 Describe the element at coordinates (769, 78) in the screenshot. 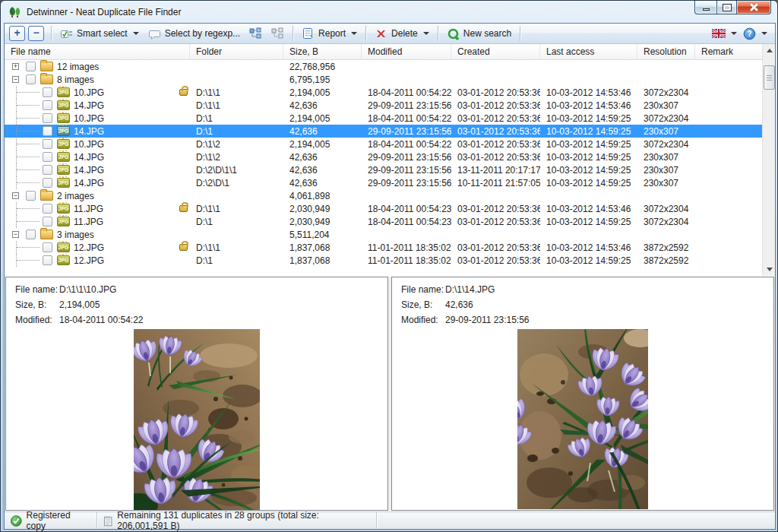

I see `scrollbar-thumb` at that location.